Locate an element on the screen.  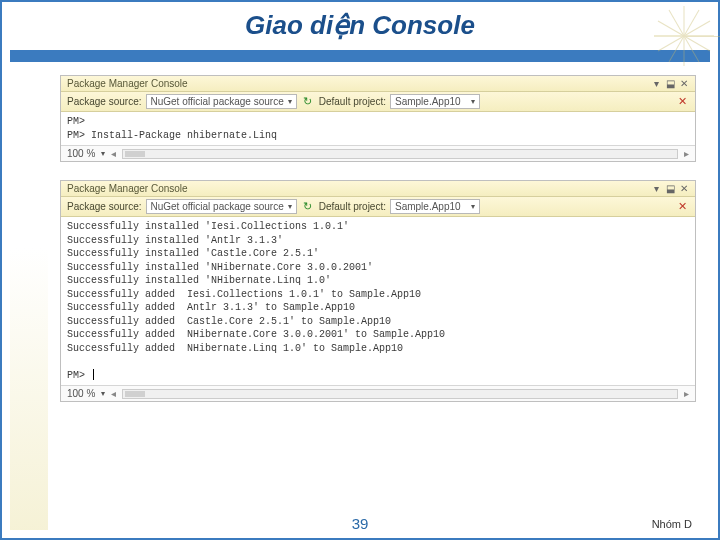
text-cursor is located at coordinates (94, 374).